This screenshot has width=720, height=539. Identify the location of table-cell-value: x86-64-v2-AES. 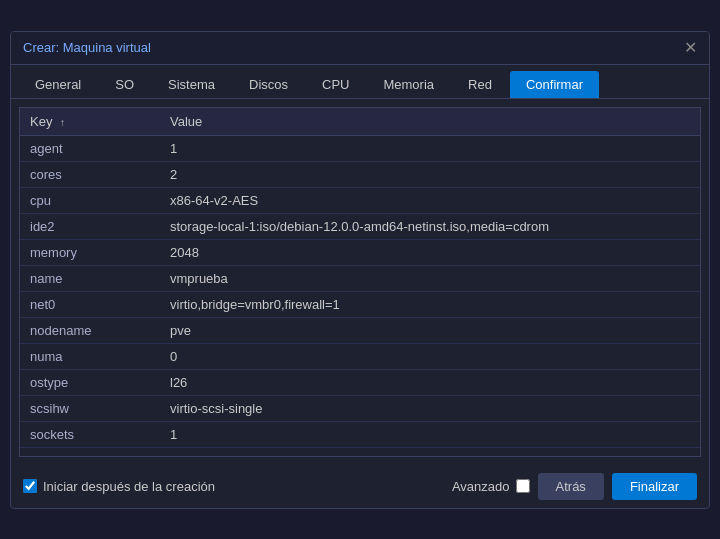
(430, 200).